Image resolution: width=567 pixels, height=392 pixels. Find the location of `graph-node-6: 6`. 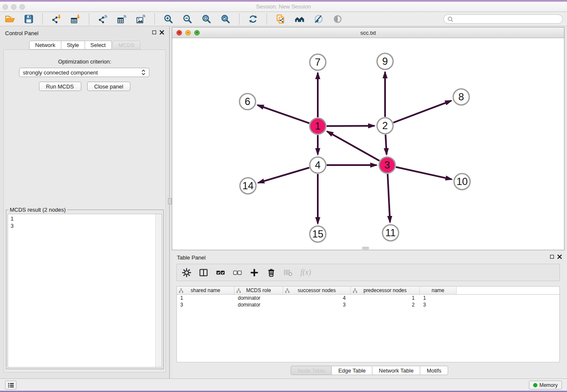

graph-node-6: 6 is located at coordinates (248, 102).